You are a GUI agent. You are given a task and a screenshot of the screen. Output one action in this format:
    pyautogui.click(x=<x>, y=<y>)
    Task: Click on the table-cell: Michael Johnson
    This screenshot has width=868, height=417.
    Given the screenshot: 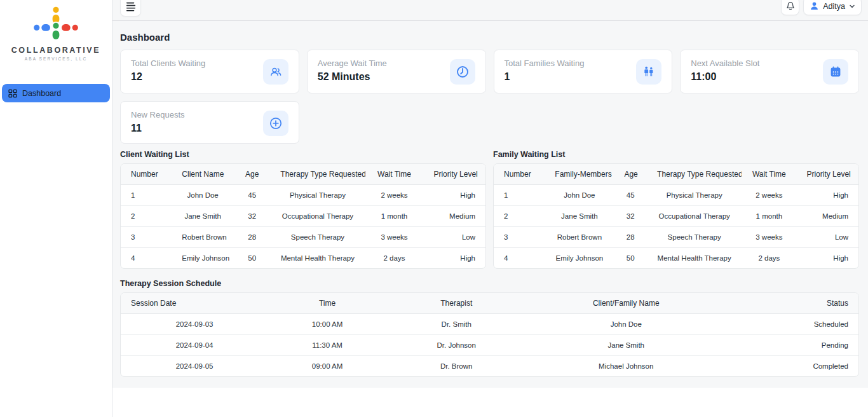 What is the action you would take?
    pyautogui.click(x=627, y=366)
    